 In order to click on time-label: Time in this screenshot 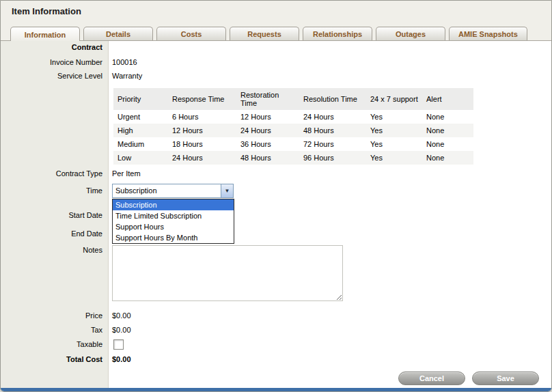, I will do `click(52, 191)`.